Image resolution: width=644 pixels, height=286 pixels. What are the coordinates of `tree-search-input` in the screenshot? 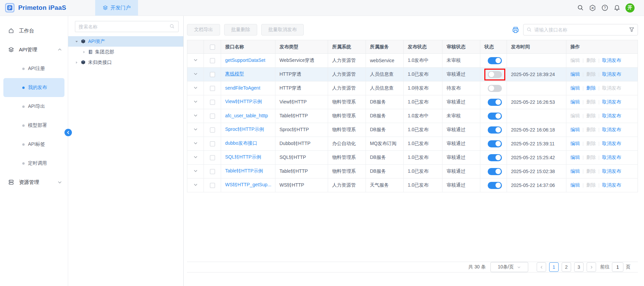 It's located at (127, 26).